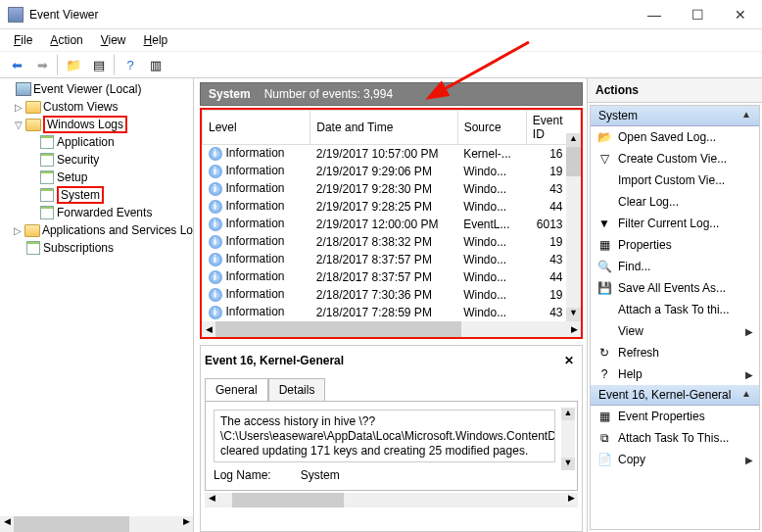 The width and height of the screenshot is (762, 532). I want to click on help-button: ?, so click(130, 65).